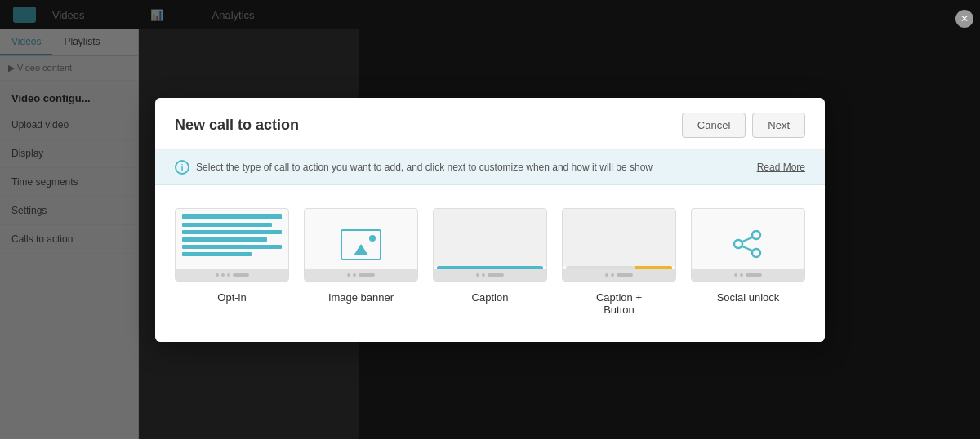  I want to click on close-button: ✕, so click(964, 19).